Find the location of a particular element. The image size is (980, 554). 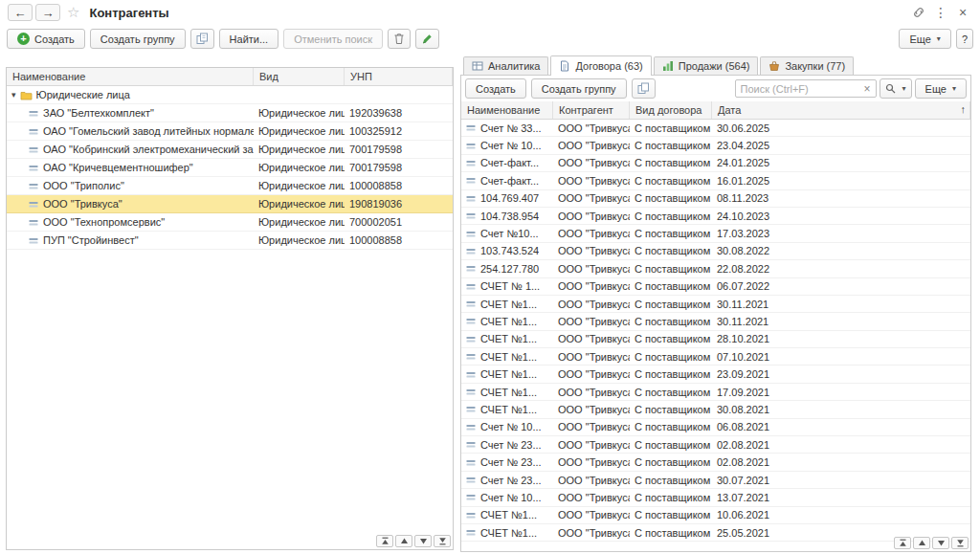

help-button: ? is located at coordinates (965, 38).